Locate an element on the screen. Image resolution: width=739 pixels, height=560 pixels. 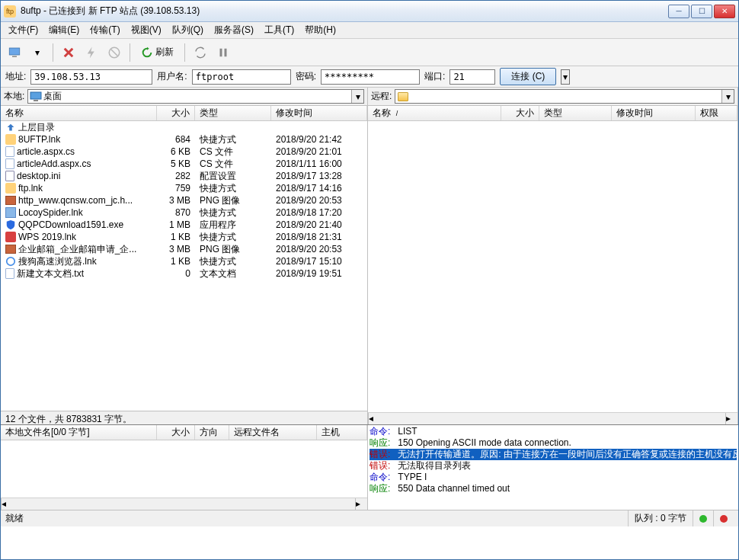
port-input is located at coordinates (472, 77).